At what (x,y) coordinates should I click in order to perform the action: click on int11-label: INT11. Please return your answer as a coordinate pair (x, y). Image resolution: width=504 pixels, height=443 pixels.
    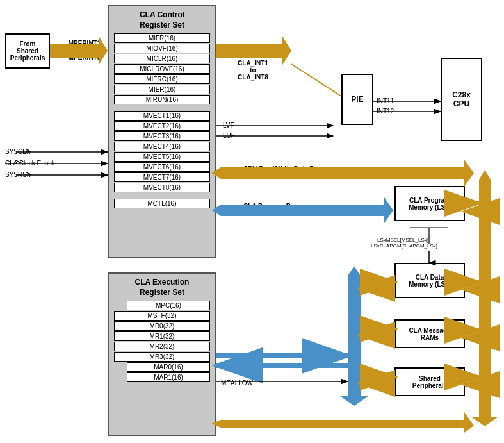
    Looking at the image, I should click on (386, 101).